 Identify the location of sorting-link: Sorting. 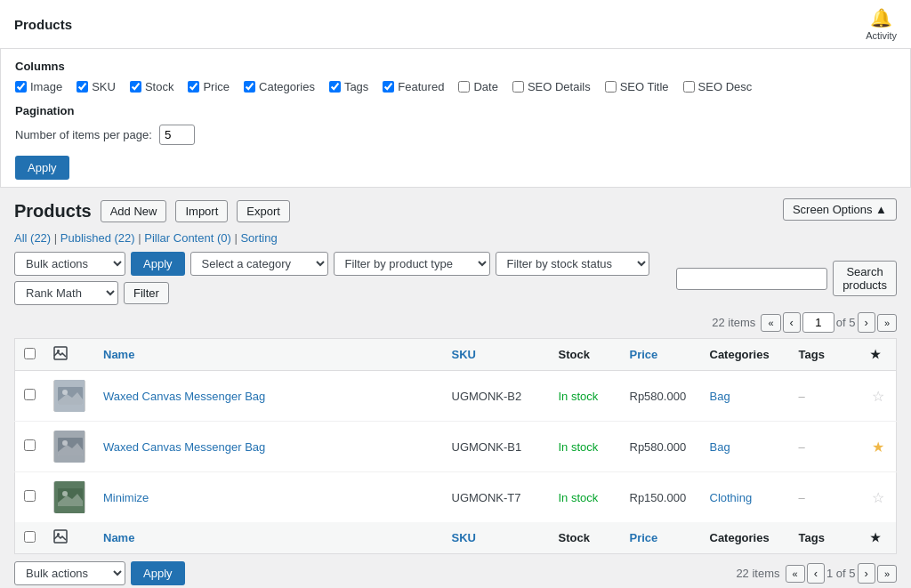
(258, 238).